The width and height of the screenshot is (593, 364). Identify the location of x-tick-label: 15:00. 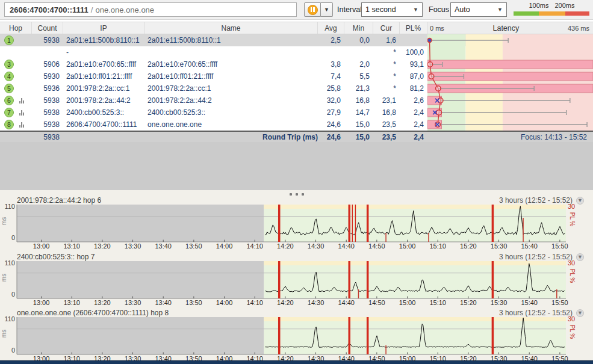
(408, 246).